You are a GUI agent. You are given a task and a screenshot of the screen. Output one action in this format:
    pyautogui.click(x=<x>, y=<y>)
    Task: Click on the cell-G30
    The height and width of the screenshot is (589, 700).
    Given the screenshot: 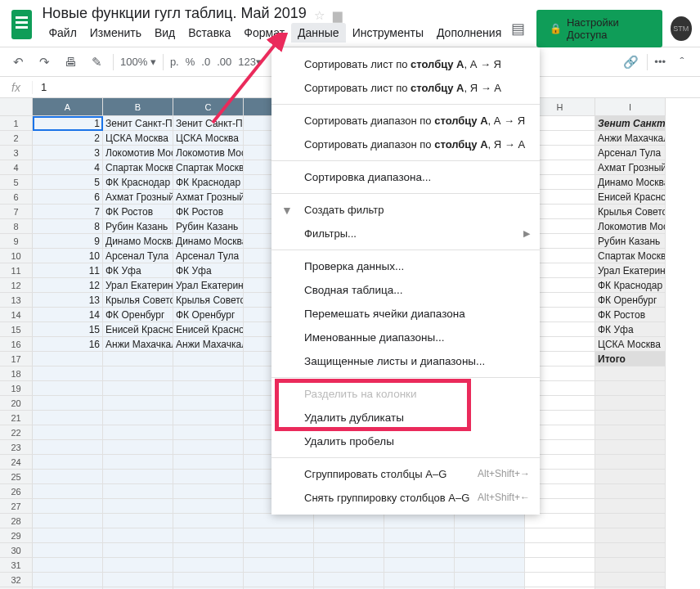 What is the action you would take?
    pyautogui.click(x=490, y=551)
    